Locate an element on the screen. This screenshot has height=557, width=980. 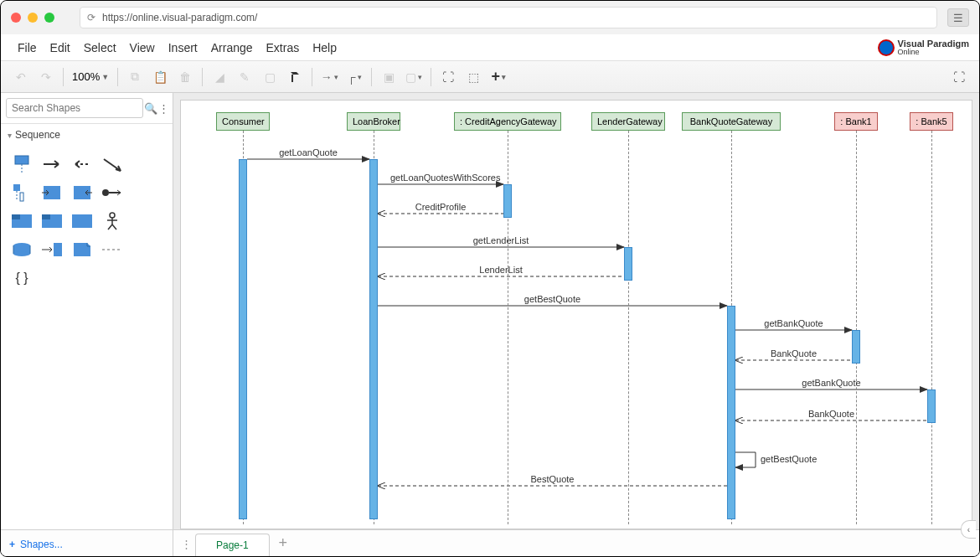
lifeline-credit: : CreditAgencyGateway is located at coordinates (508, 121).